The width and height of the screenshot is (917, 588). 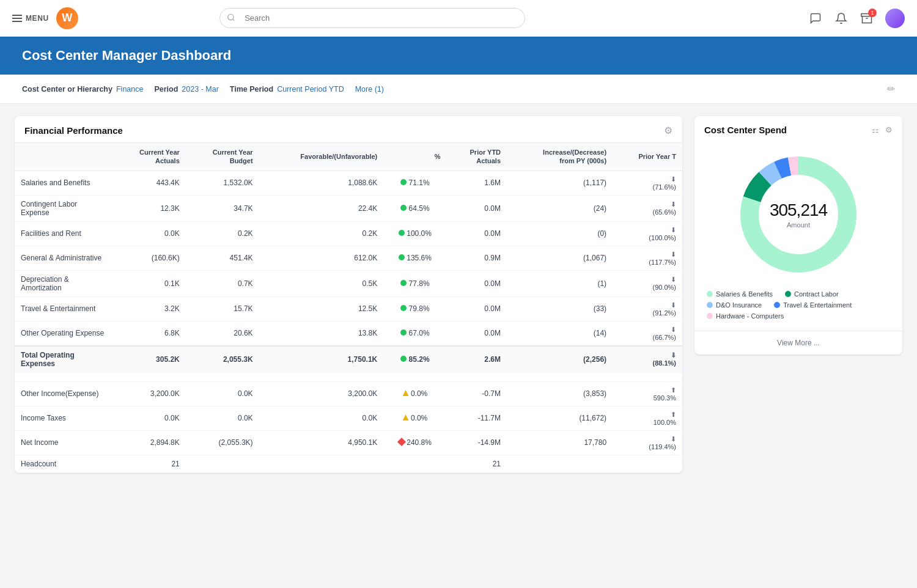 What do you see at coordinates (882, 130) in the screenshot?
I see `ccs-icons: ⚏ ⚙` at bounding box center [882, 130].